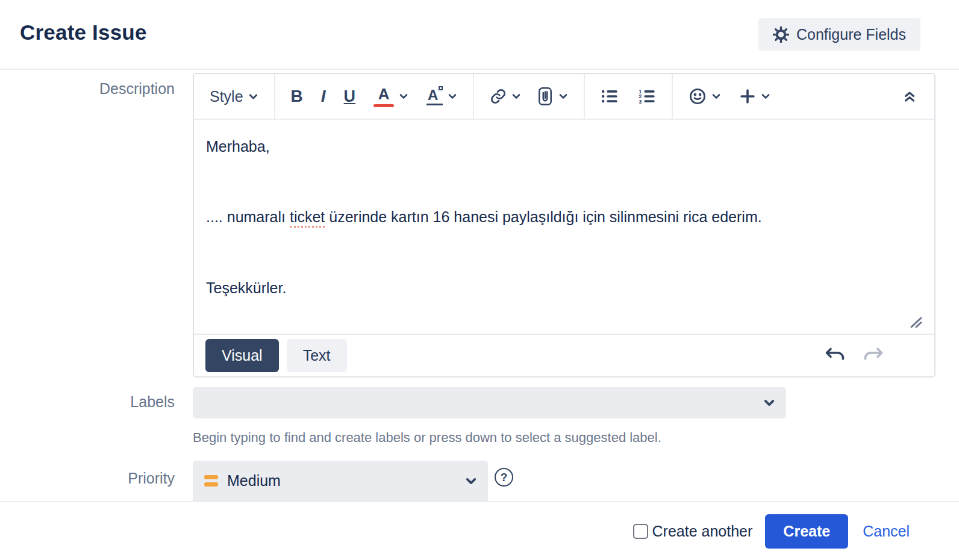 This screenshot has height=560, width=959. I want to click on text-color-icon: A, so click(384, 96).